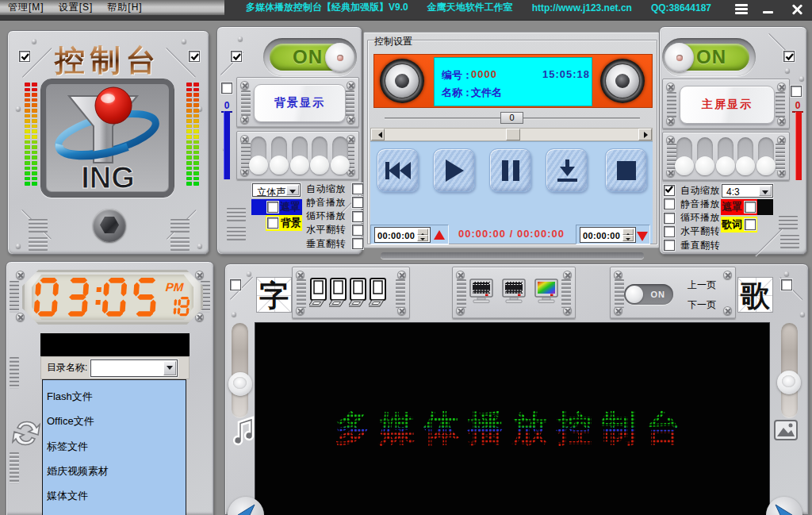 The height and width of the screenshot is (515, 812). I want to click on scroll-left-arrow, so click(377, 135).